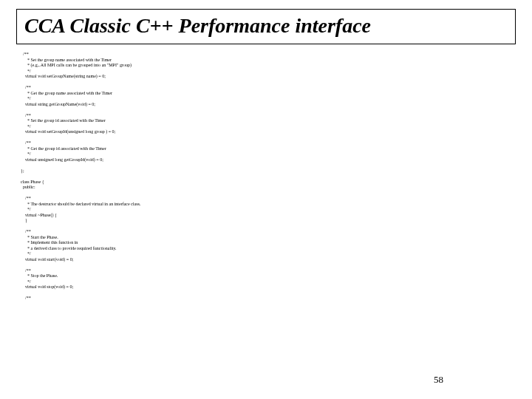 The image size is (532, 399). What do you see at coordinates (266, 26) in the screenshot?
I see `slide-title: CCA Classic C++ Performance interface` at bounding box center [266, 26].